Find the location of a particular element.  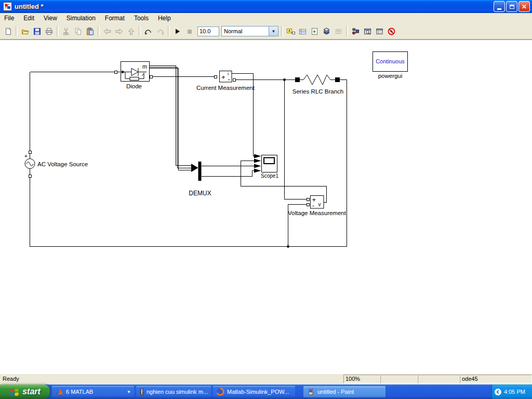

taskbar-button-label: untitled - Paint is located at coordinates (336, 392).